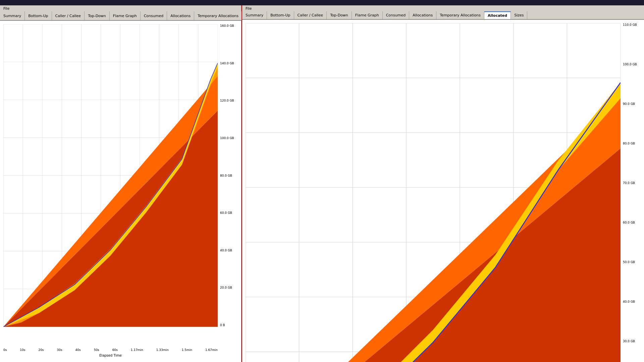  Describe the element at coordinates (121, 355) in the screenshot. I see `x-axis-left: 0s10s20s30s40s50s60s1.17min1.33min1.5min…` at that location.